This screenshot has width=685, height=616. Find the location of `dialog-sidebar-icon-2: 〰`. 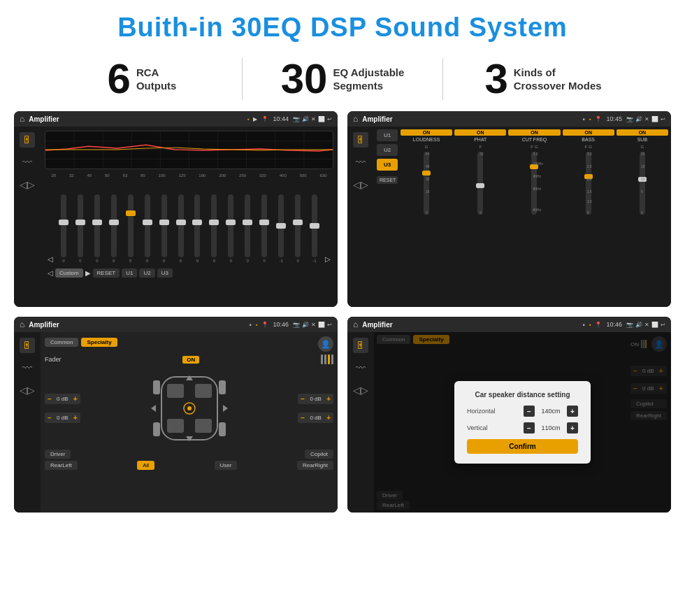

dialog-sidebar-icon-2: 〰 is located at coordinates (361, 368).